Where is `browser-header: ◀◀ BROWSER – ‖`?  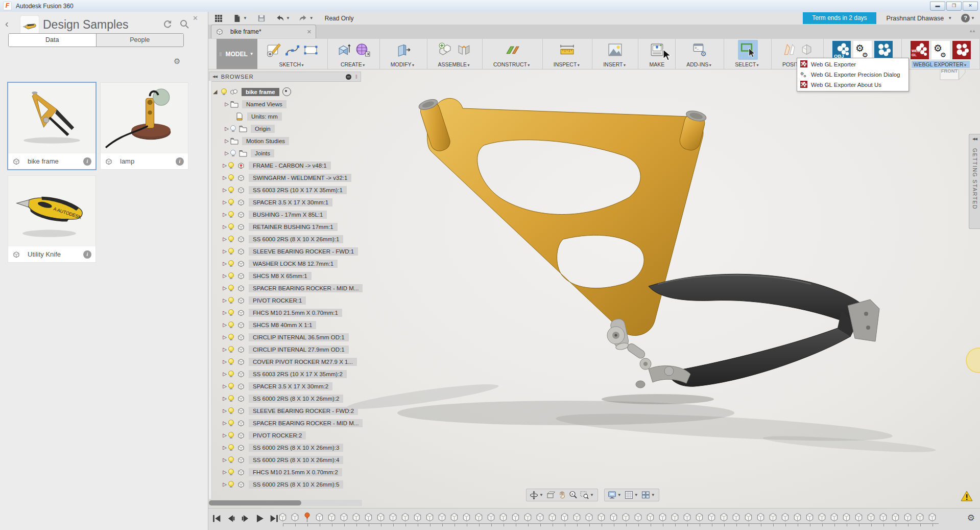 browser-header: ◀◀ BROWSER – ‖ is located at coordinates (285, 77).